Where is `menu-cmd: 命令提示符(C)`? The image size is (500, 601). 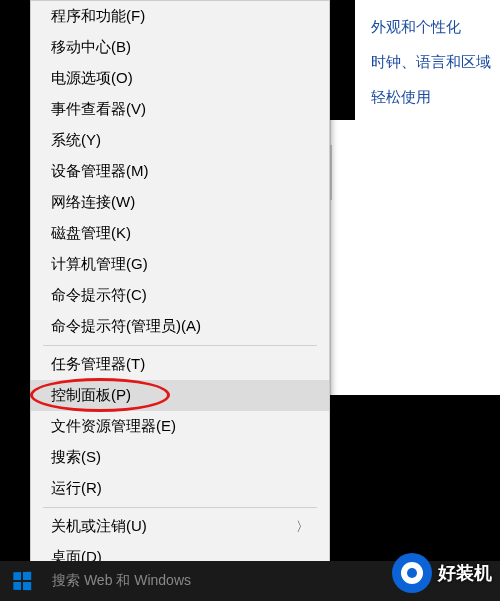 menu-cmd: 命令提示符(C) is located at coordinates (180, 296).